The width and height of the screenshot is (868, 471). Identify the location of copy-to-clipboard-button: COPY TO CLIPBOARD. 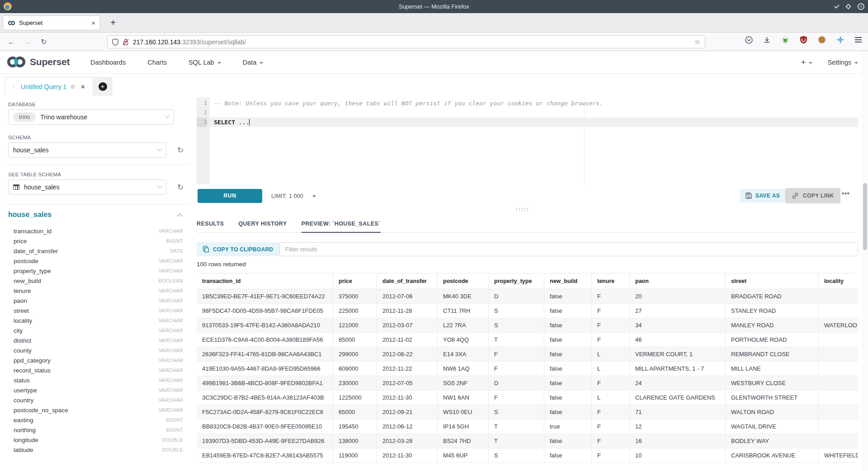
(238, 250).